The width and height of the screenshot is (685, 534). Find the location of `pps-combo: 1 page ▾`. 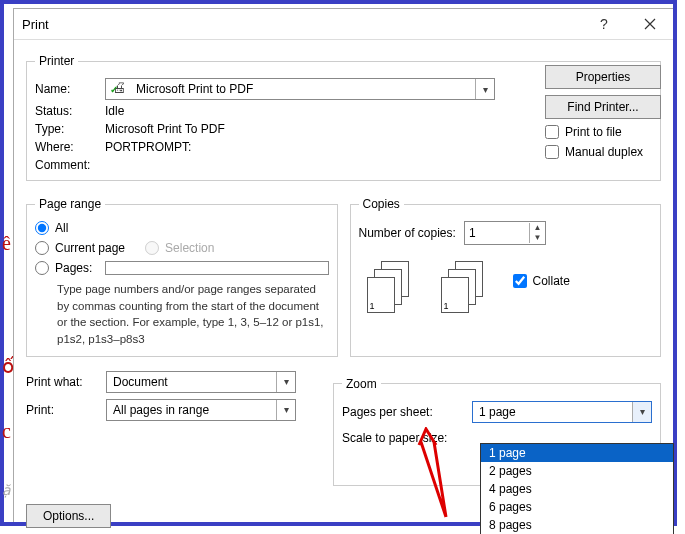

pps-combo: 1 page ▾ is located at coordinates (562, 412).